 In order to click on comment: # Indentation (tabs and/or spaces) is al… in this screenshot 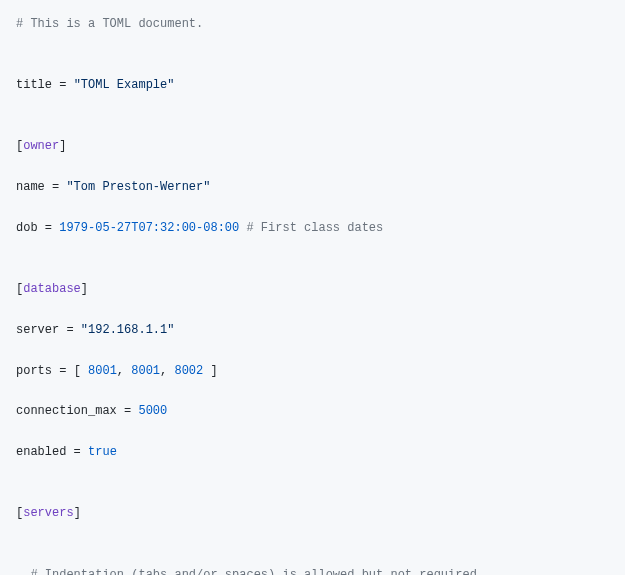, I will do `click(253, 572)`.